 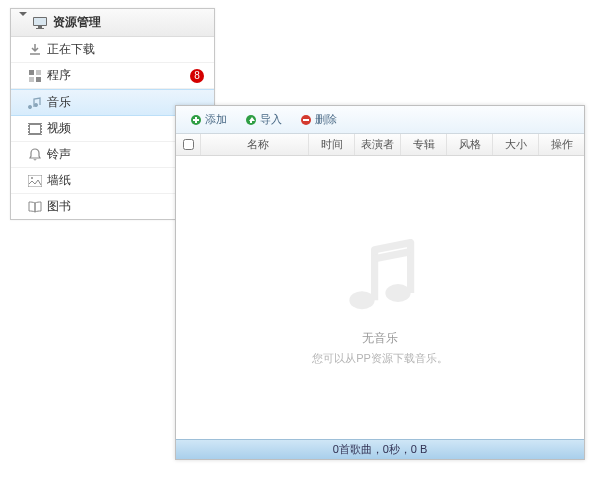 I want to click on music-note-icon, so click(x=380, y=275).